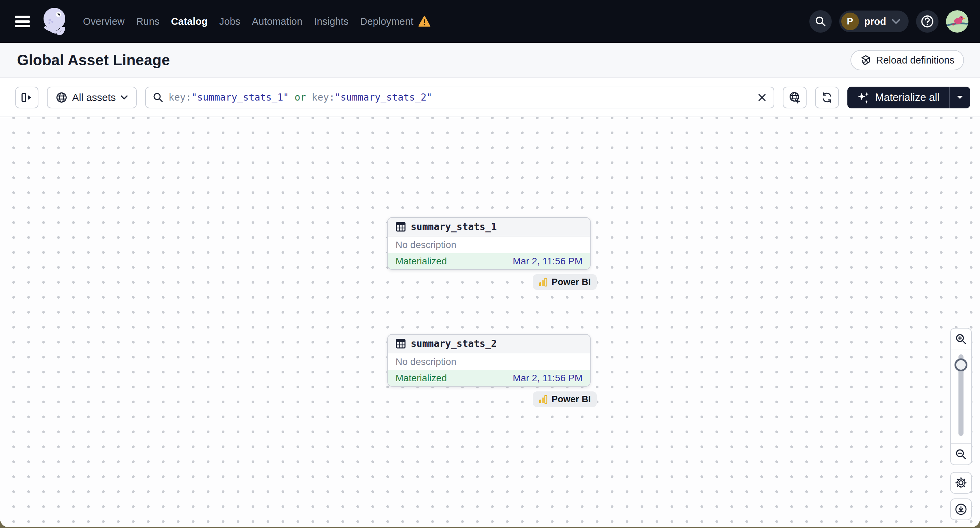  What do you see at coordinates (961, 397) in the screenshot?
I see `zoom-controls` at bounding box center [961, 397].